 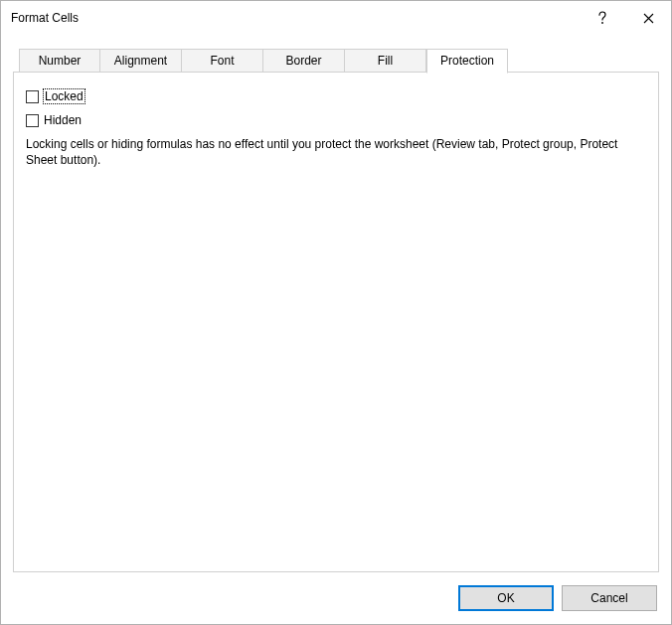 I want to click on locked-row: Locked, so click(x=336, y=96).